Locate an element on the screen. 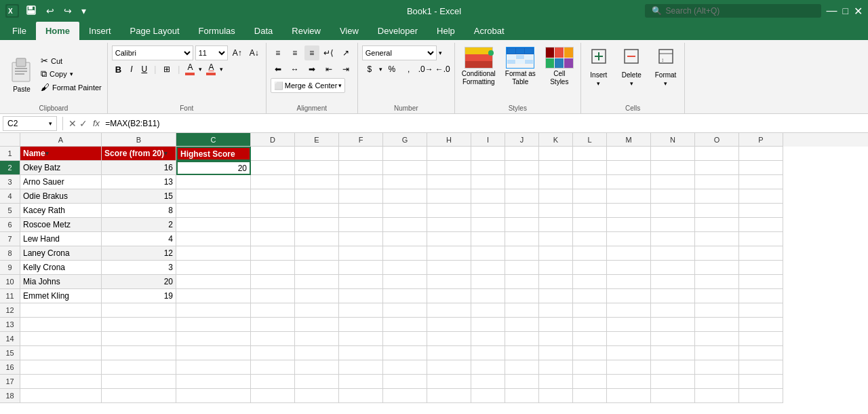  cell-j12 is located at coordinates (522, 311).